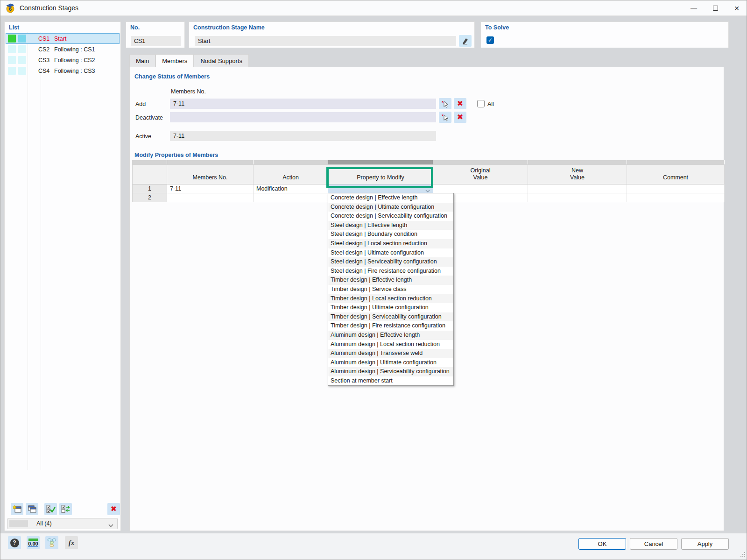 The image size is (747, 560). What do you see at coordinates (10, 8) in the screenshot?
I see `app-icon: 6` at bounding box center [10, 8].